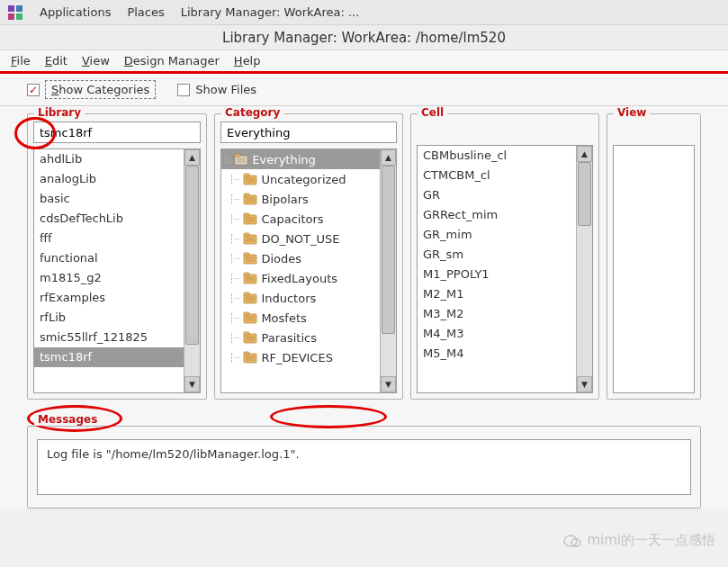 The height and width of the screenshot is (567, 728). Describe the element at coordinates (497, 294) in the screenshot. I see `list-item: M2_M1` at that location.